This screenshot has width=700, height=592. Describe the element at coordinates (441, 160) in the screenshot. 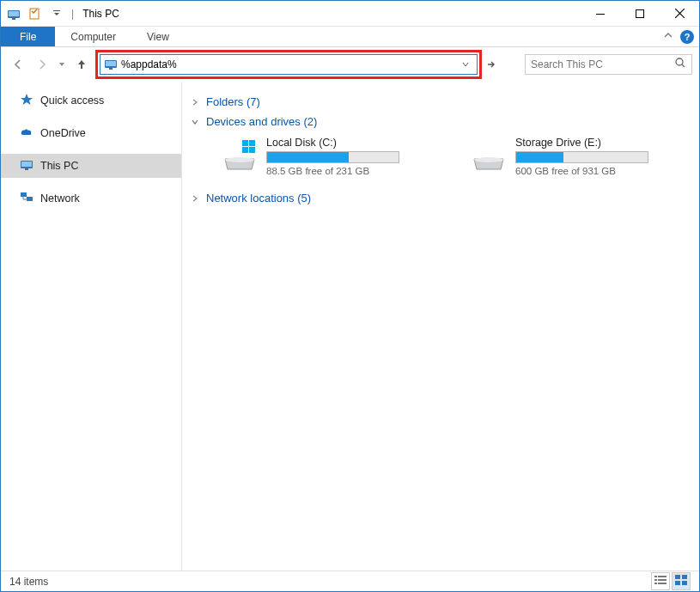

I see `drives-list: Local Disk (C:) 88.5 GB free of 231 GB` at that location.